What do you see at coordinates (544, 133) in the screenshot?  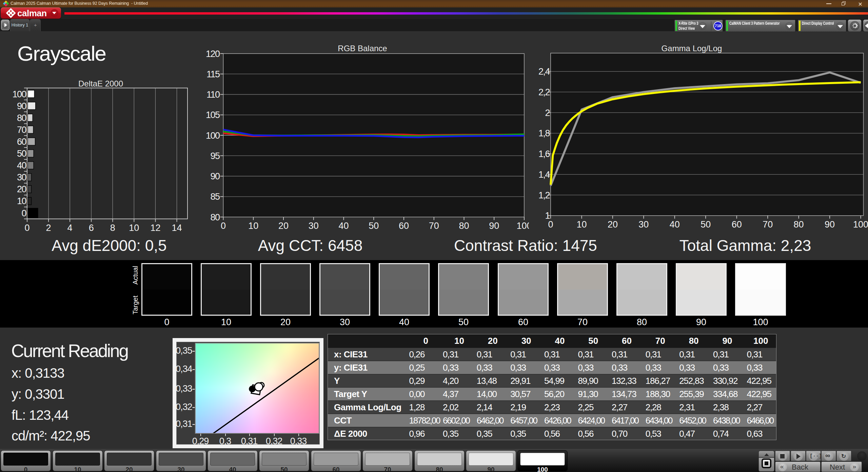 I see `svg-text: 1,8` at bounding box center [544, 133].